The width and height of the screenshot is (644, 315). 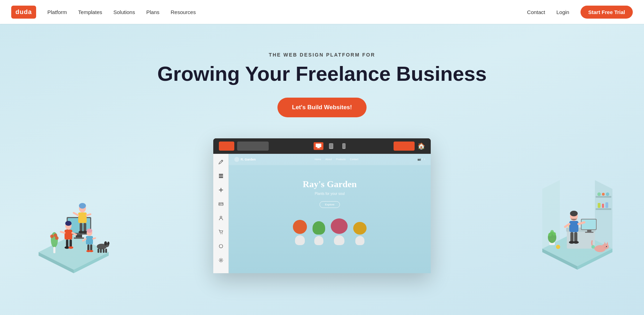 What do you see at coordinates (423, 159) in the screenshot?
I see `mini-facebook-icon: f` at bounding box center [423, 159].